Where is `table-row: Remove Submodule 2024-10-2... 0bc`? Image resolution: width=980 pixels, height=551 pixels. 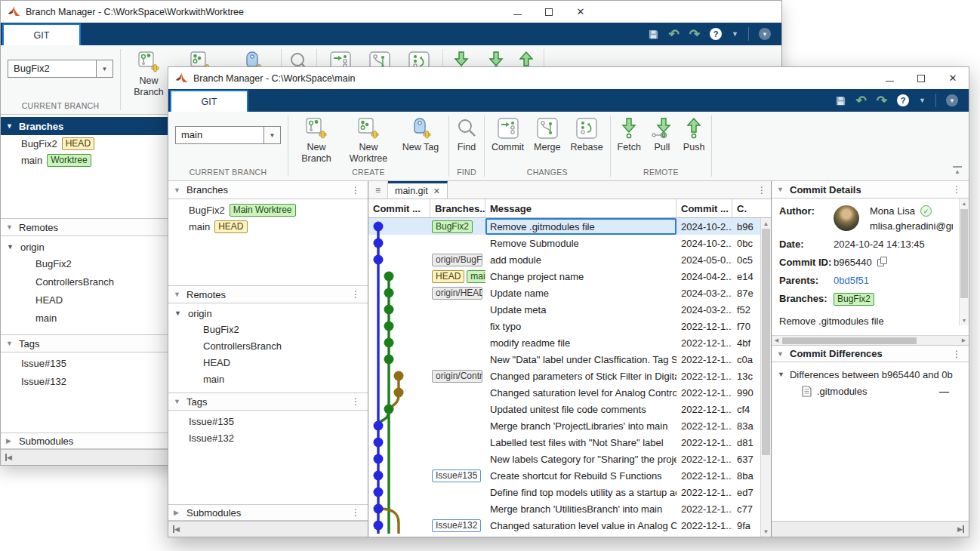 table-row: Remove Submodule 2024-10-2... 0bc is located at coordinates (565, 243).